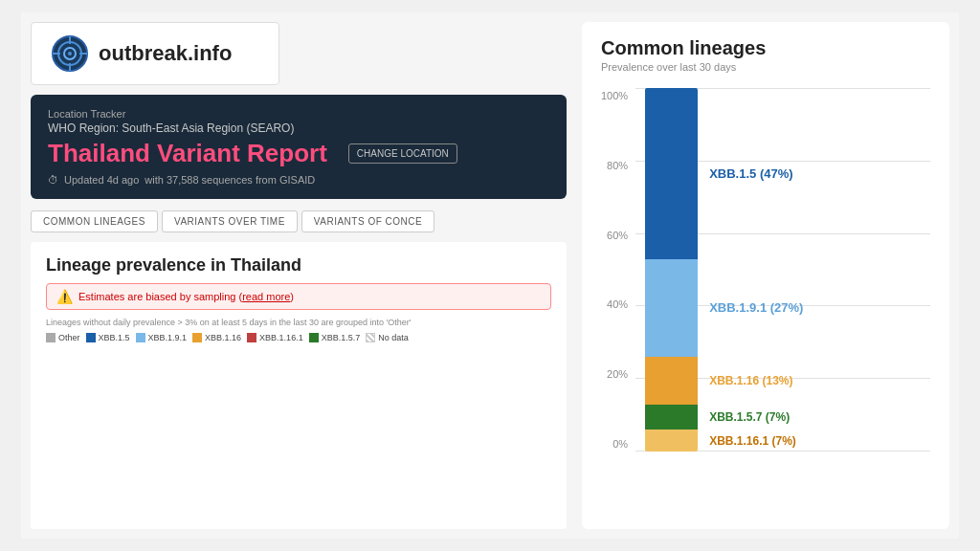  I want to click on y-axis-60: 60%, so click(617, 235).